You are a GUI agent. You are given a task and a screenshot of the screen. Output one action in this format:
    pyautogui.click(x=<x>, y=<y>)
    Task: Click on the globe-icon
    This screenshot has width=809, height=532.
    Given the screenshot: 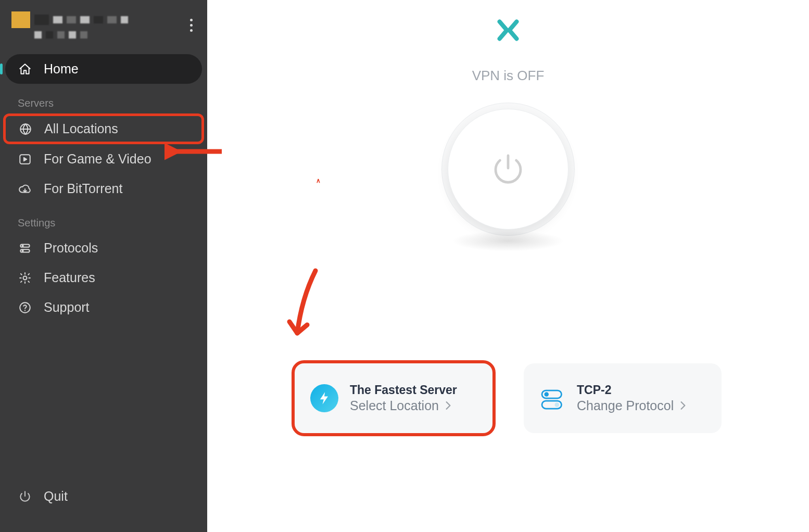 What is the action you would take?
    pyautogui.click(x=26, y=129)
    